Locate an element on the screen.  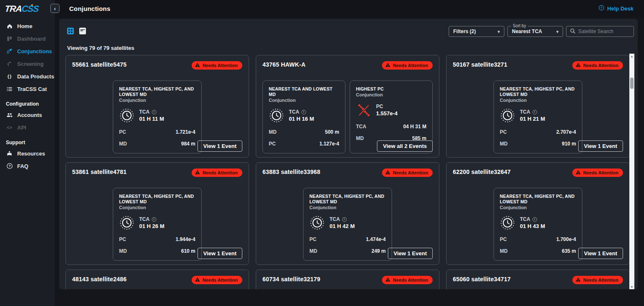
vertical-scrollbar: ▲ ▼ is located at coordinates (632, 171).